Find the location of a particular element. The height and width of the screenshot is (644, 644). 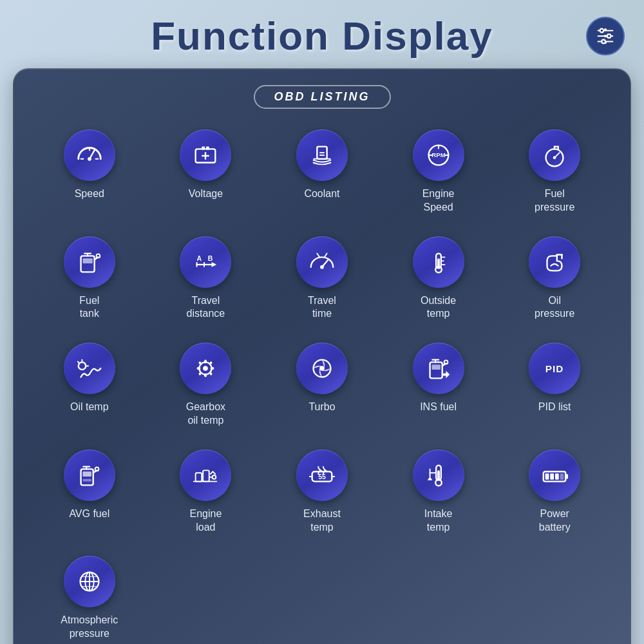

speed-icon-circle is located at coordinates (90, 155).